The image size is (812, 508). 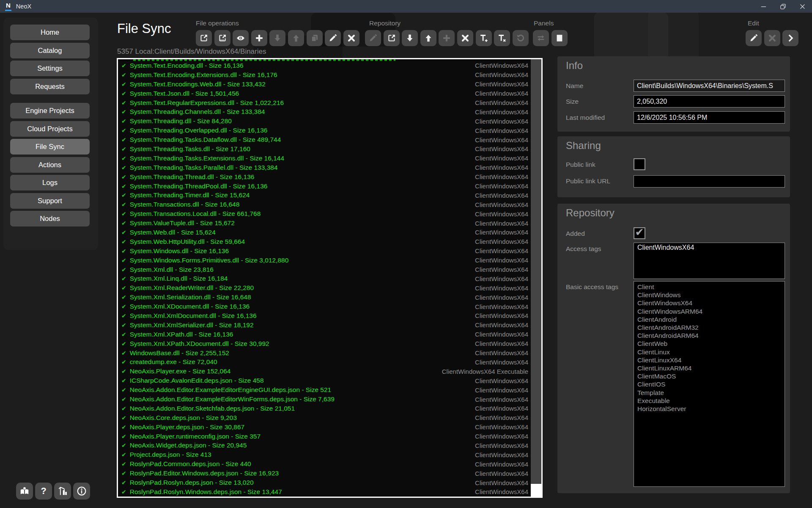 What do you see at coordinates (536, 490) in the screenshot?
I see `scrollbar-thumb` at bounding box center [536, 490].